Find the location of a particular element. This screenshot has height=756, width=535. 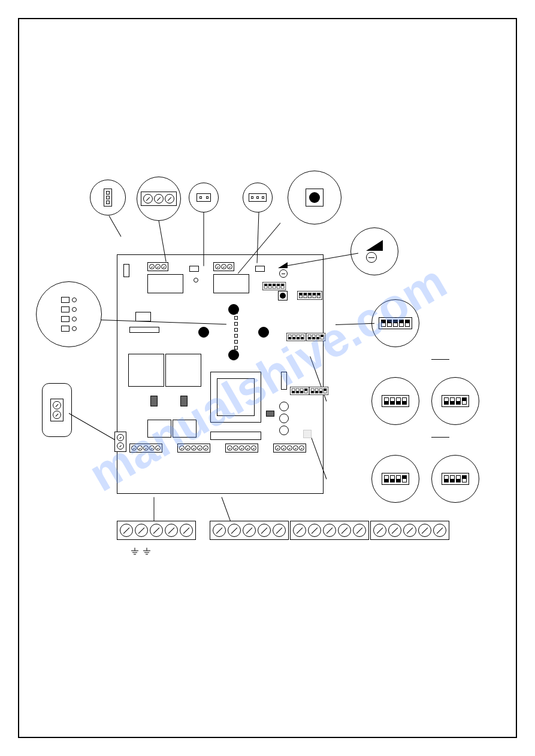

callout-c10 is located at coordinates (69, 314).